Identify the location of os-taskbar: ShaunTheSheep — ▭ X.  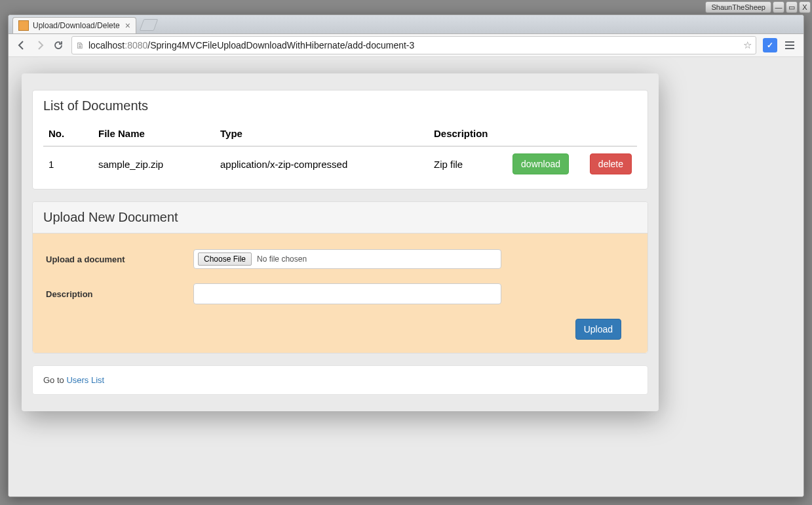
(759, 7).